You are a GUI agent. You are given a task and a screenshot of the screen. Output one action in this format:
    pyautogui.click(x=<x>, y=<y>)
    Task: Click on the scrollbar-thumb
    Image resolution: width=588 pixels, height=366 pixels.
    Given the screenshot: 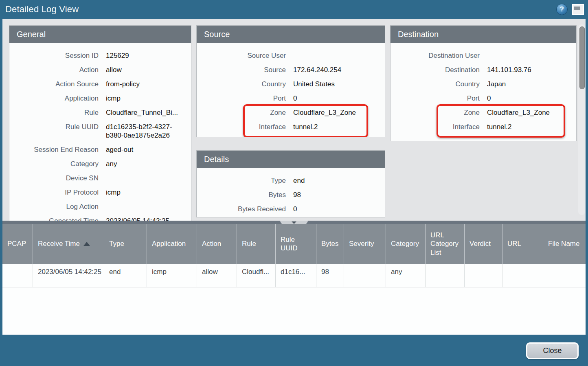 What is the action you would take?
    pyautogui.click(x=582, y=58)
    